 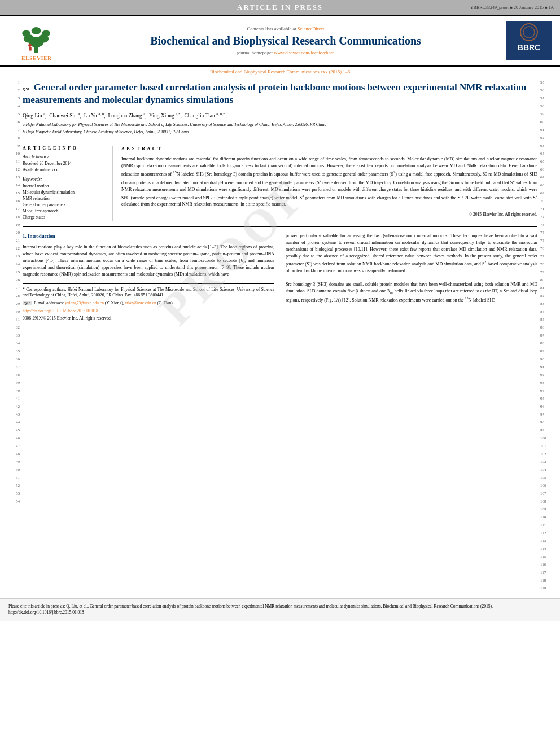 What do you see at coordinates (125, 116) in the screenshot?
I see `author-longhua-zhang: Longhua Zhang` at bounding box center [125, 116].